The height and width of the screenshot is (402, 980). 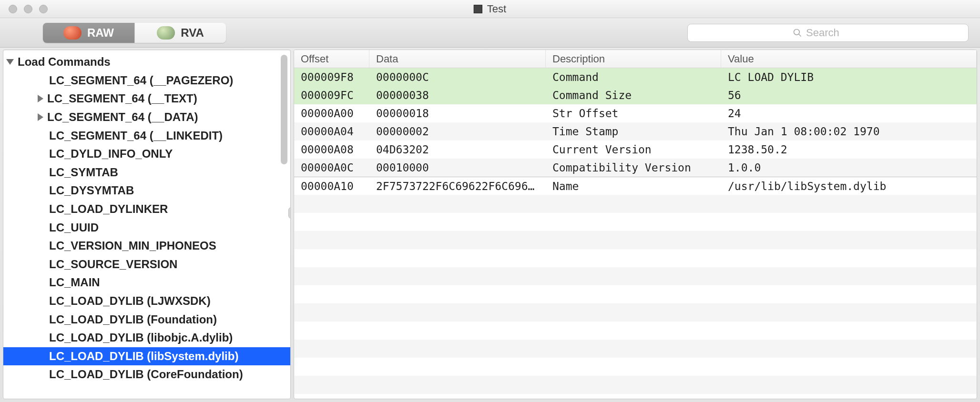 I want to click on table-row: 00000A0000000018Str Offset24, so click(x=635, y=113).